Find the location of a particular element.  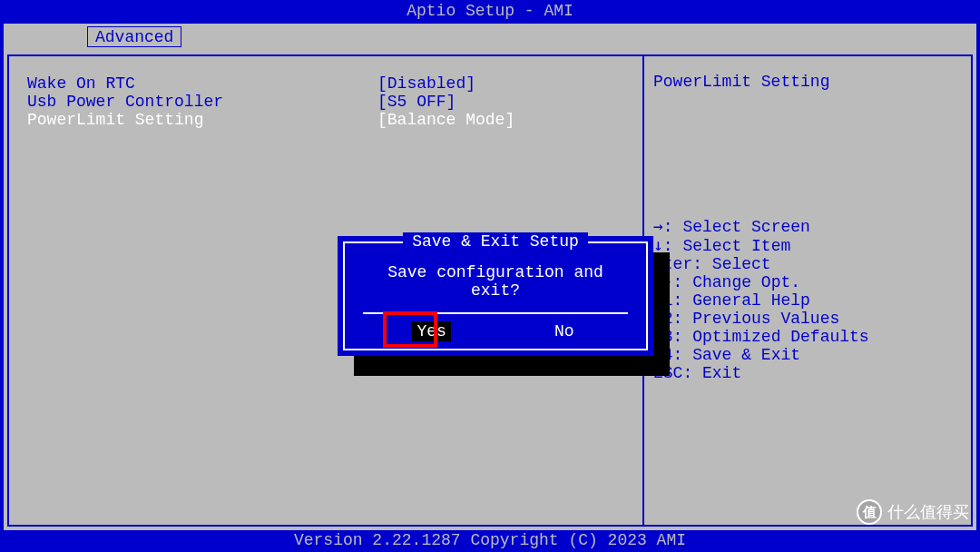

header-title: Aptio Setup - AMI is located at coordinates (490, 12).